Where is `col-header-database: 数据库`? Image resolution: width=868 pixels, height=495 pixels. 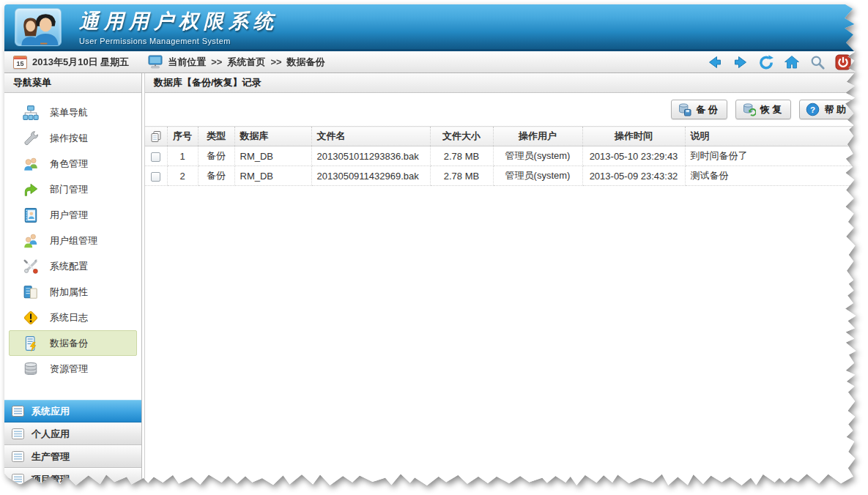 col-header-database: 数据库 is located at coordinates (272, 136).